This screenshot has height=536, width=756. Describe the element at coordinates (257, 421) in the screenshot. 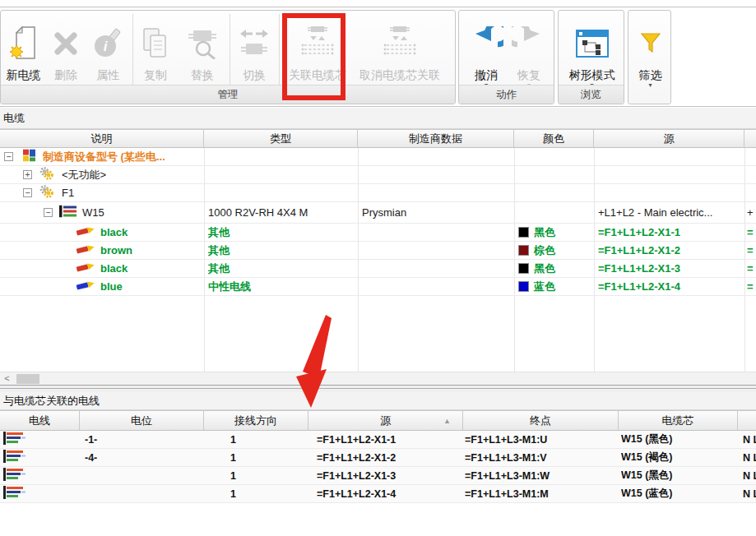

I see `column-header-direction: 接线方向` at that location.